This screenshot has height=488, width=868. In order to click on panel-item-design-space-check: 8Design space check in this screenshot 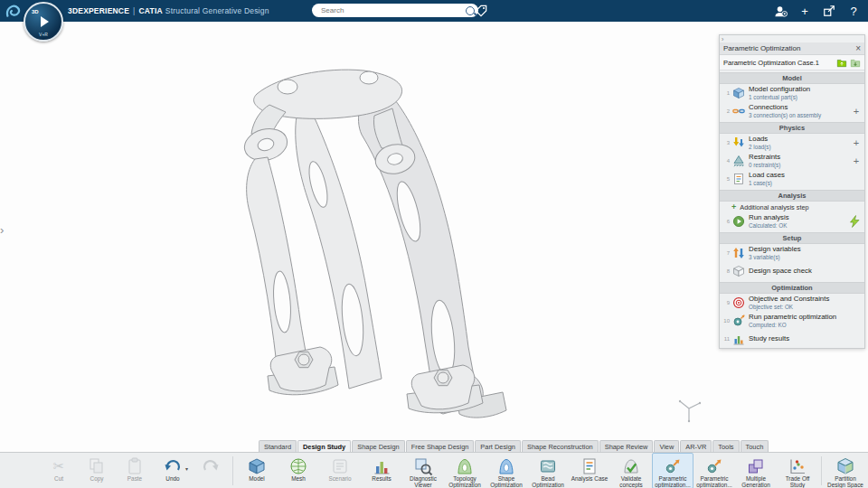, I will do `click(792, 271)`.